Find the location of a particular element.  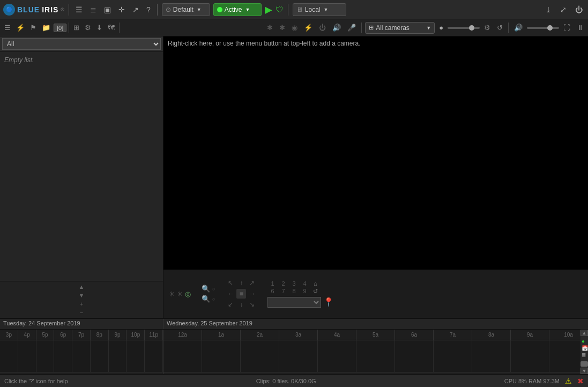

num4-btn: 4 is located at coordinates (304, 284).